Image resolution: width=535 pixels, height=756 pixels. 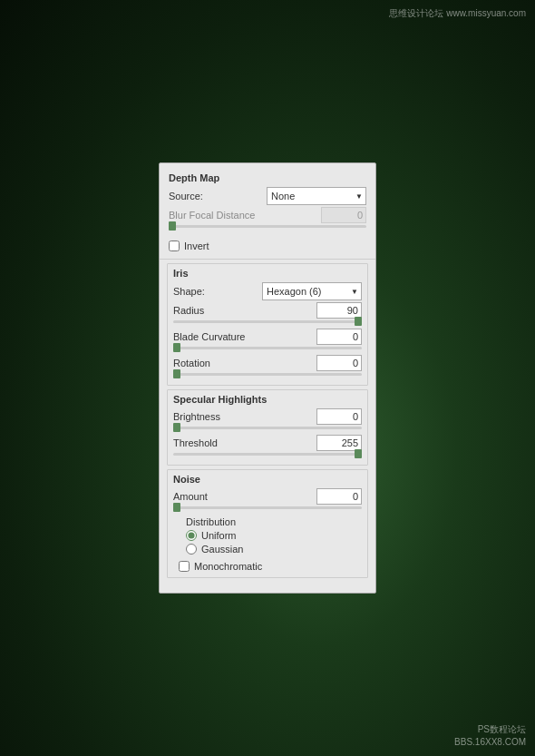 What do you see at coordinates (268, 227) in the screenshot?
I see `blur-focal-slider-track` at bounding box center [268, 227].